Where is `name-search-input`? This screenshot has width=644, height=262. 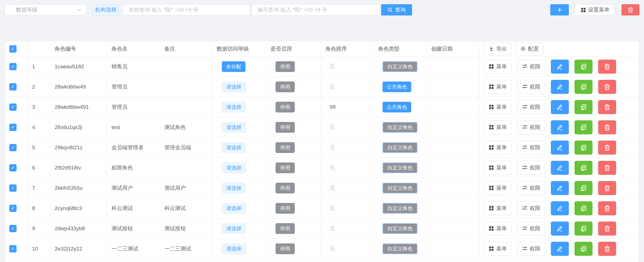
name-search-input is located at coordinates (186, 10).